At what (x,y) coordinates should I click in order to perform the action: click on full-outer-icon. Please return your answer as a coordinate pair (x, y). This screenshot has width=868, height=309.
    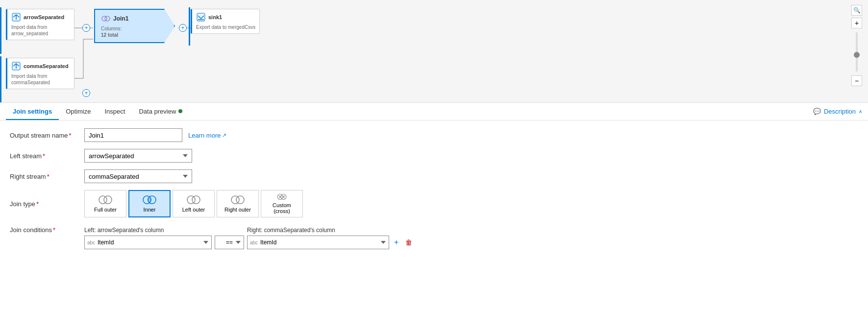
    Looking at the image, I should click on (105, 200).